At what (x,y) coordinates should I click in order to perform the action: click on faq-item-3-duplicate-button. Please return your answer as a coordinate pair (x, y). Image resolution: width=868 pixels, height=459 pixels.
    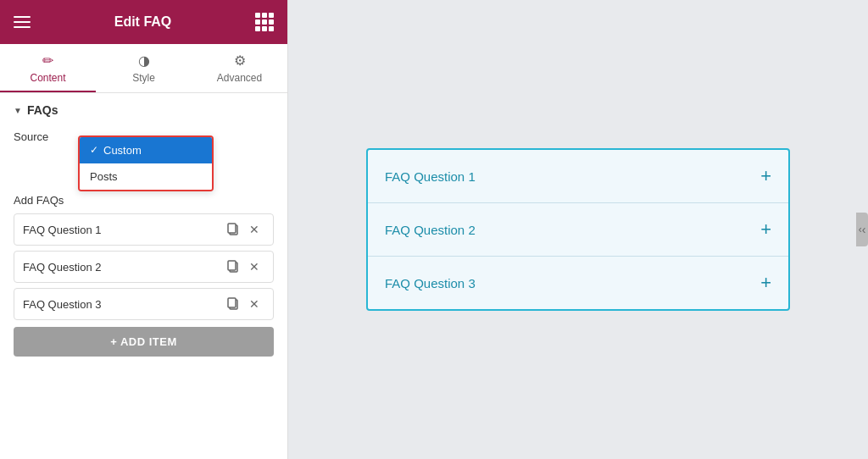
    Looking at the image, I should click on (233, 304).